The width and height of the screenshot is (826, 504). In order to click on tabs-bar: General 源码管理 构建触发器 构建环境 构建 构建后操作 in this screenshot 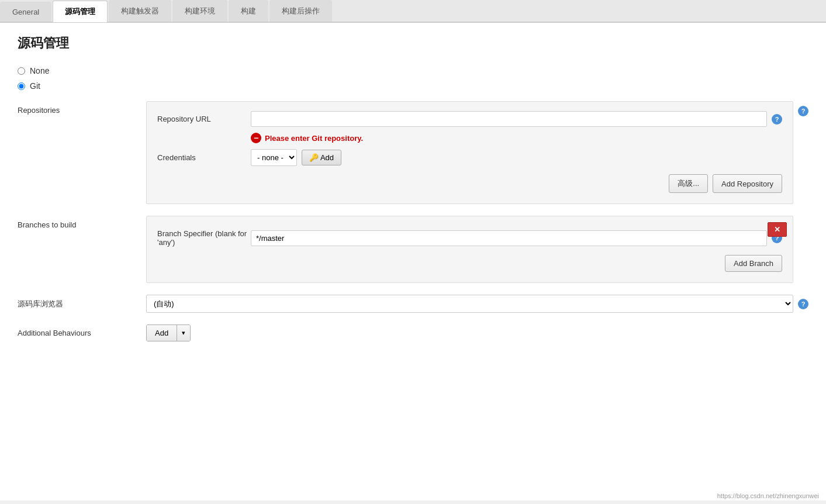, I will do `click(413, 12)`.